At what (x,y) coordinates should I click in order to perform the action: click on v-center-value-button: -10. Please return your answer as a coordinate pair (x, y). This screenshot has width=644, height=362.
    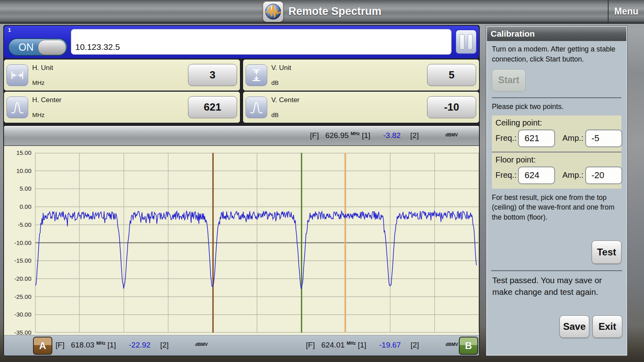
    Looking at the image, I should click on (452, 107).